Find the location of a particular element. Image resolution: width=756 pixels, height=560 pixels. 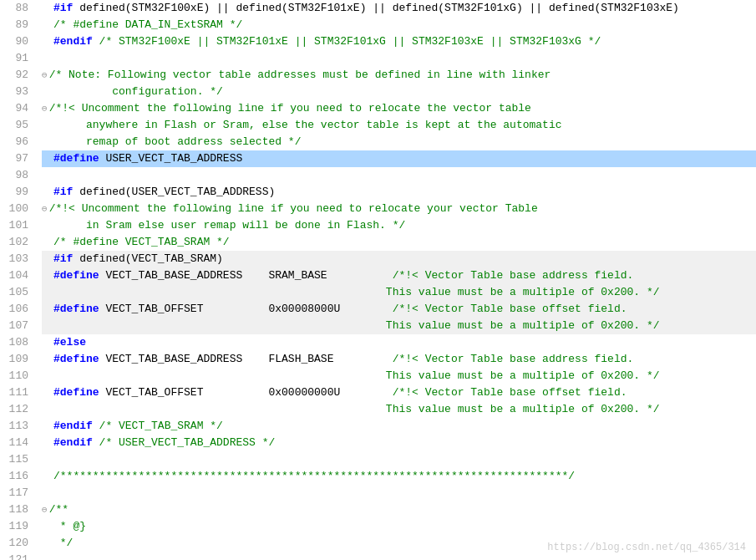

watermark: https://blog.csdn.net/qq_4365/314 is located at coordinates (647, 547).